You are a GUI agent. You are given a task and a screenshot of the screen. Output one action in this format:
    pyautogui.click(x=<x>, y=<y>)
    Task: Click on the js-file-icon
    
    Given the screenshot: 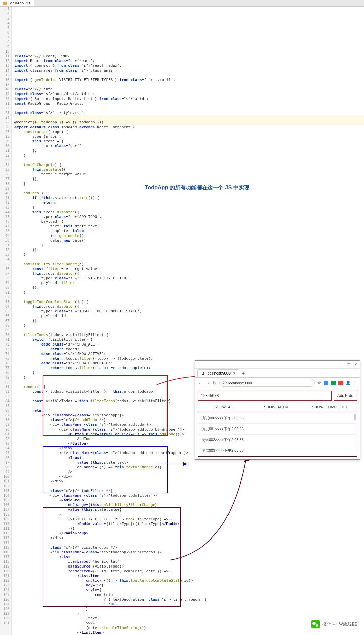 What is the action you would take?
    pyautogui.click(x=5, y=3)
    